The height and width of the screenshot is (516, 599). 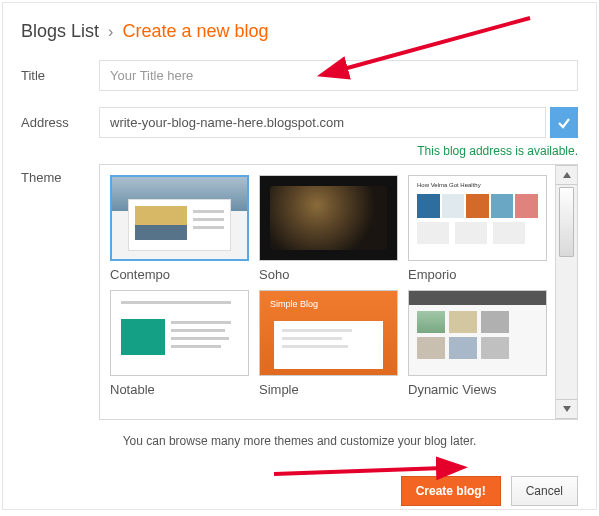 What do you see at coordinates (478, 344) in the screenshot?
I see `theme-option-dynamic-views: Dynamic Views` at bounding box center [478, 344].